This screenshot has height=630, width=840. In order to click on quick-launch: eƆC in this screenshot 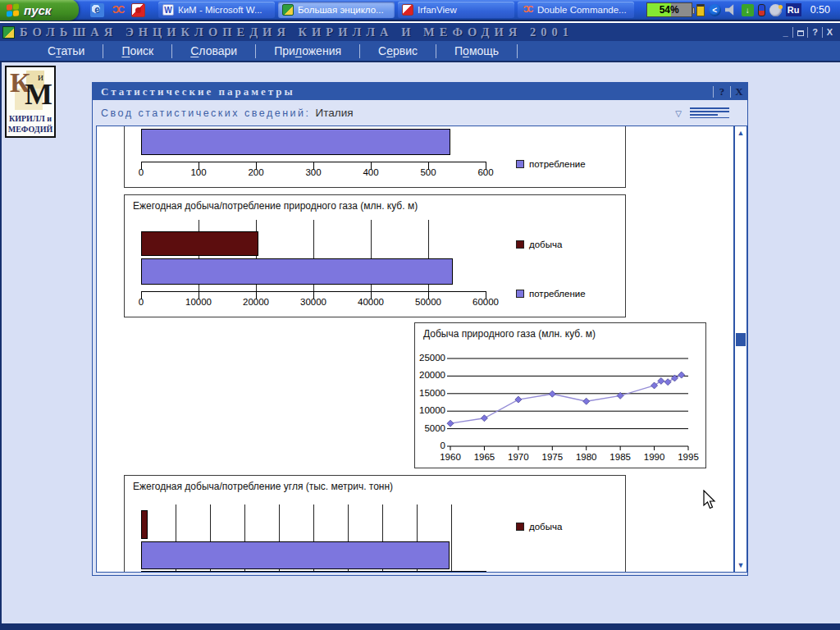, I will do `click(118, 10)`.